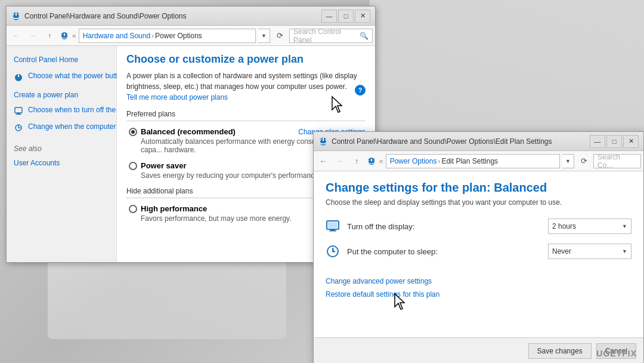 This screenshot has width=644, height=363. What do you see at coordinates (560, 351) in the screenshot?
I see `save-changes-button: Save changes` at bounding box center [560, 351].